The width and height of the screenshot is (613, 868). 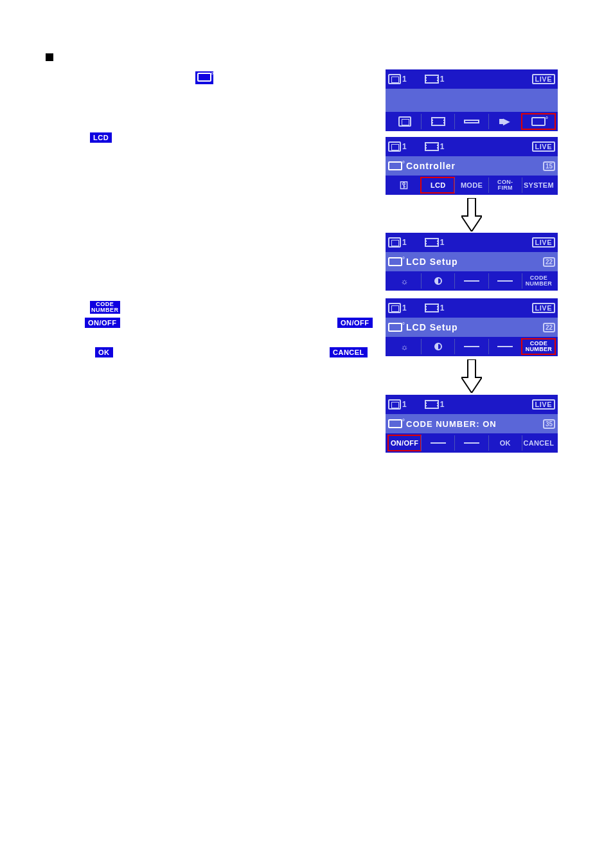 What do you see at coordinates (405, 443) in the screenshot?
I see `on-off-button: ON/OFF` at bounding box center [405, 443].